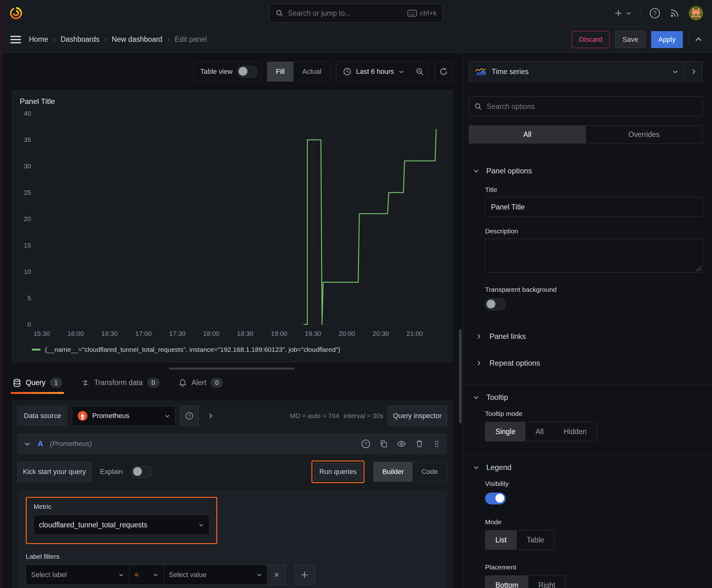 The height and width of the screenshot is (588, 712). Describe the element at coordinates (655, 13) in the screenshot. I see `help-icon: ?` at that location.